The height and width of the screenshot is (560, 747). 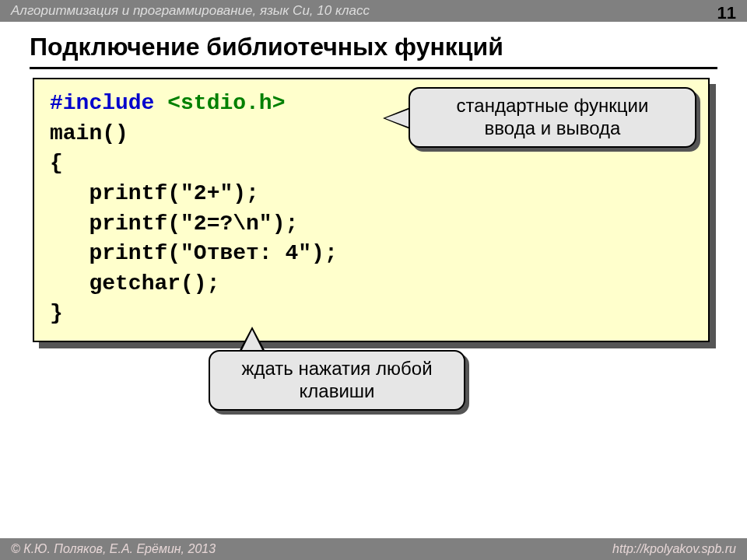 I want to click on callout-text: ждать нажатия любой, so click(x=337, y=369).